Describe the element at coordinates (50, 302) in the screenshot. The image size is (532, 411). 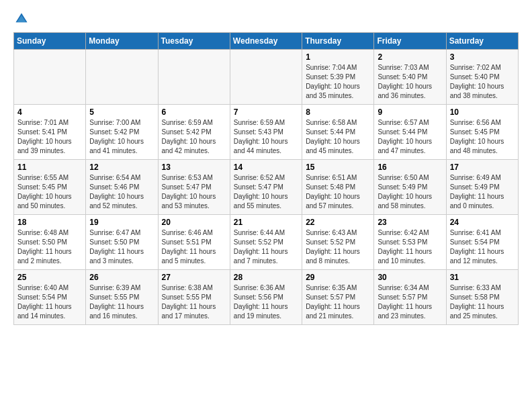
I see `day-info: Sunrise: 6:40 AMSunset: 5:54 PMDaylight:…` at that location.